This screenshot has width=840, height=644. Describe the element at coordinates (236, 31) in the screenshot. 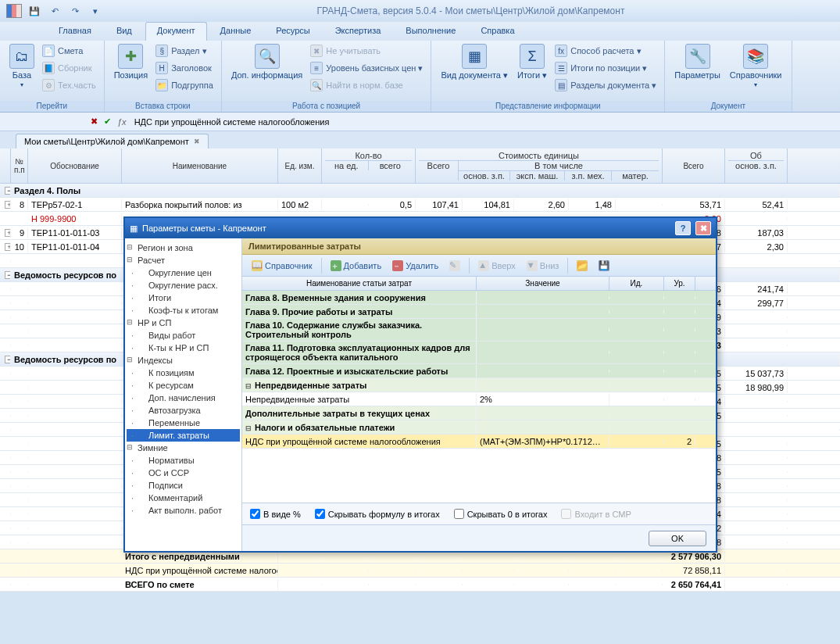

I see `ribbon-tab-3: Данные` at that location.